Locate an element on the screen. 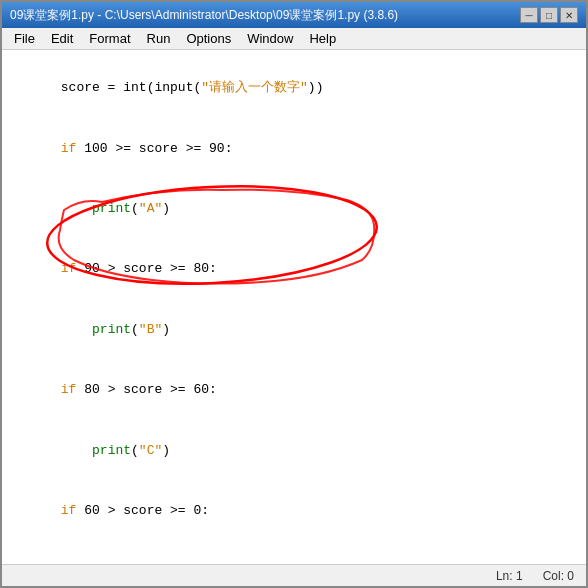 This screenshot has width=588, height=588. code-line-6: if 80 > score >= 60: is located at coordinates (296, 390).